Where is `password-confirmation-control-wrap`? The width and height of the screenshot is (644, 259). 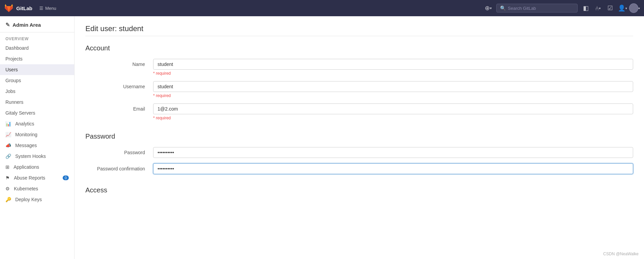 password-confirmation-control-wrap is located at coordinates (393, 169).